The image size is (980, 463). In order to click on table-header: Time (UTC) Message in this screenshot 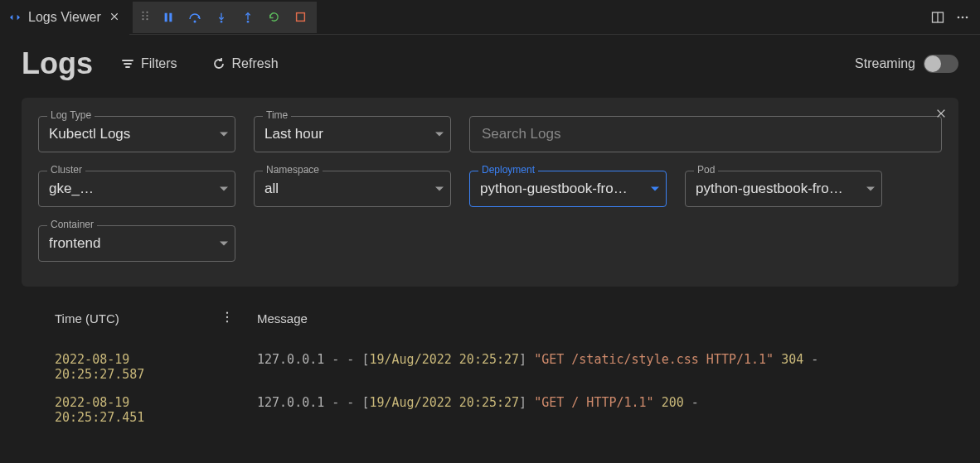, I will do `click(507, 328)`.